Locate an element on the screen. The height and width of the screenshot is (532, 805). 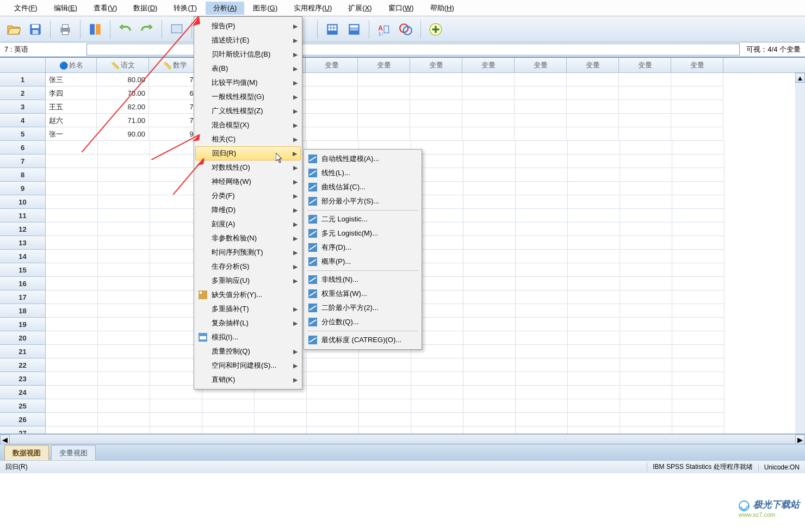
row-header: 8 is located at coordinates (23, 175).